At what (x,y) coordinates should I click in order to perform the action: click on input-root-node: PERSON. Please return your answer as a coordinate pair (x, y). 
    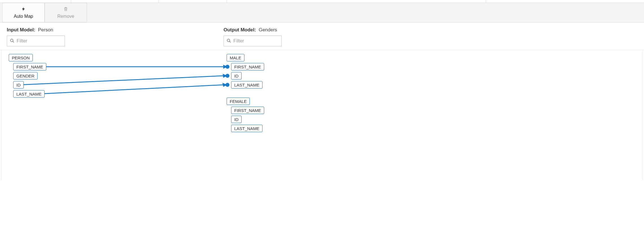
    Looking at the image, I should click on (21, 58).